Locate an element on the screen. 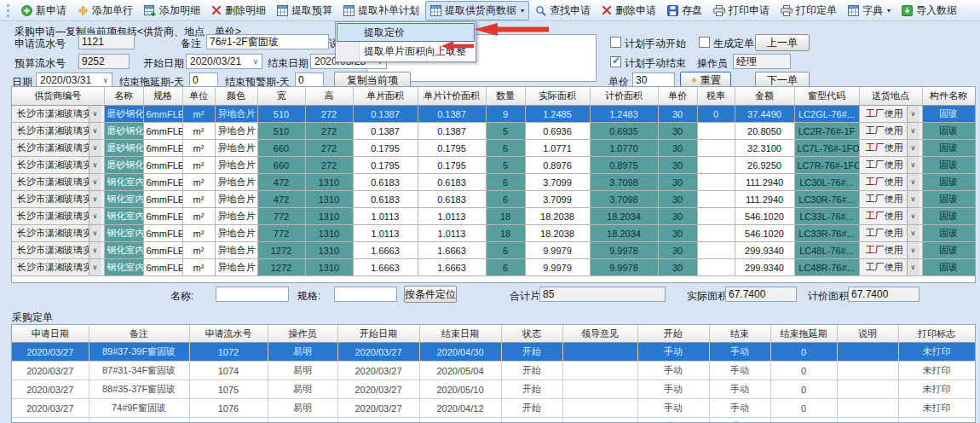 This screenshot has width=980, height=423. cell-note is located at coordinates (868, 352).